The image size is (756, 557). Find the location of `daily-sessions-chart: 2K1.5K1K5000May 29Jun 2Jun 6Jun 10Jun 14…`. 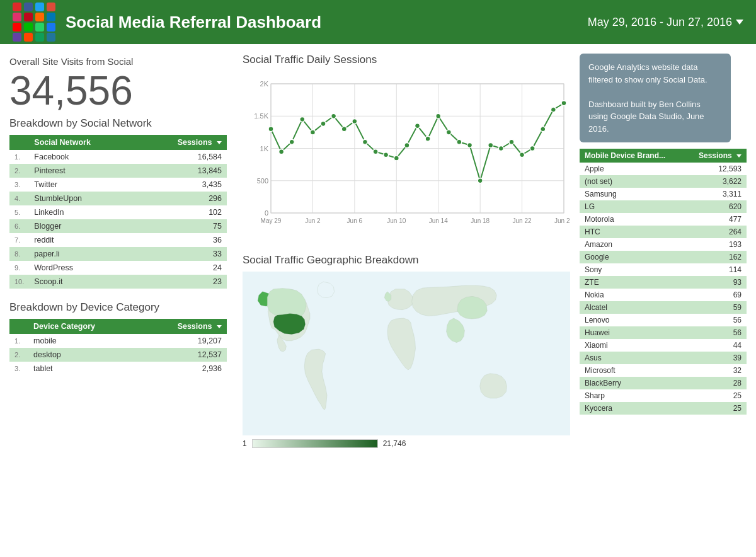

daily-sessions-chart: 2K1.5K1K5000May 29Jun 2Jun 6Jun 10Jun 14… is located at coordinates (406, 156).